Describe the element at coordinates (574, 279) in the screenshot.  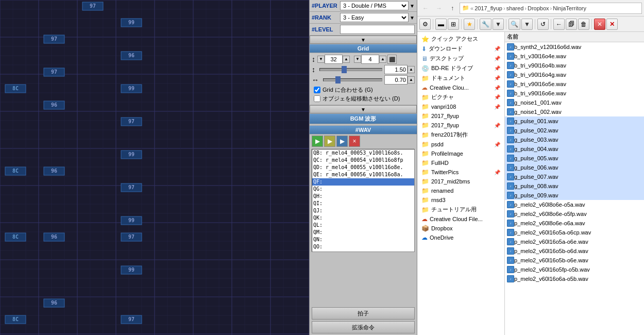
I see `file-list-item: ♪p_melo2_v60l16o6a-o5b.wav` at that location.